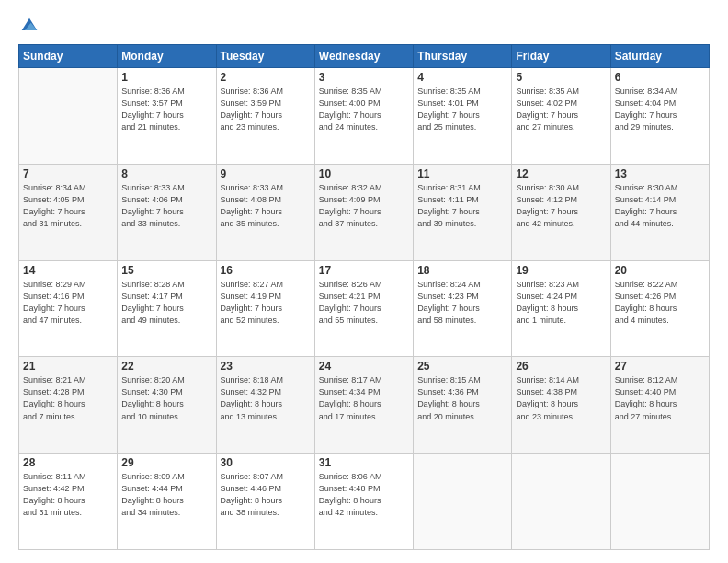  Describe the element at coordinates (364, 463) in the screenshot. I see `day-number: 31` at that location.